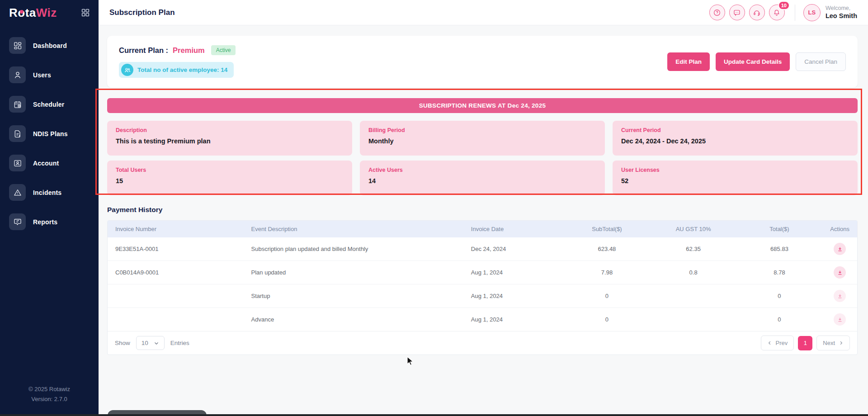  Describe the element at coordinates (607, 273) in the screenshot. I see `cell-subtotal: 7.98` at that location.